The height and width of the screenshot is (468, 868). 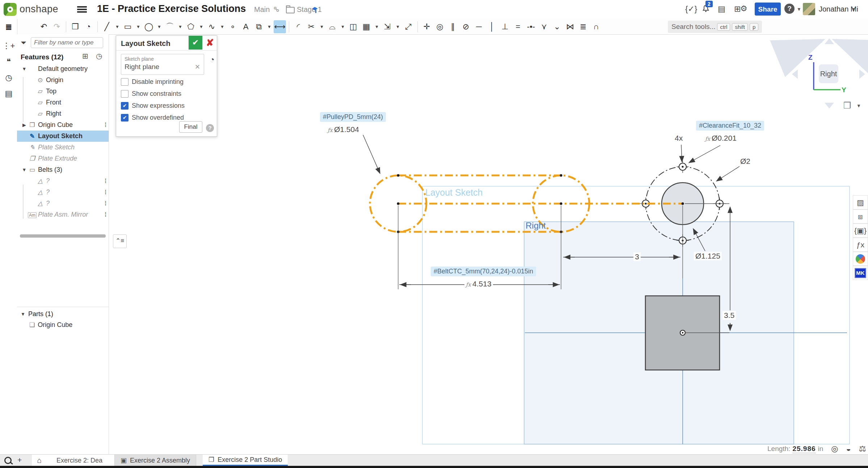 What do you see at coordinates (298, 27) in the screenshot?
I see `fillet-tool-icon: ◜` at bounding box center [298, 27].